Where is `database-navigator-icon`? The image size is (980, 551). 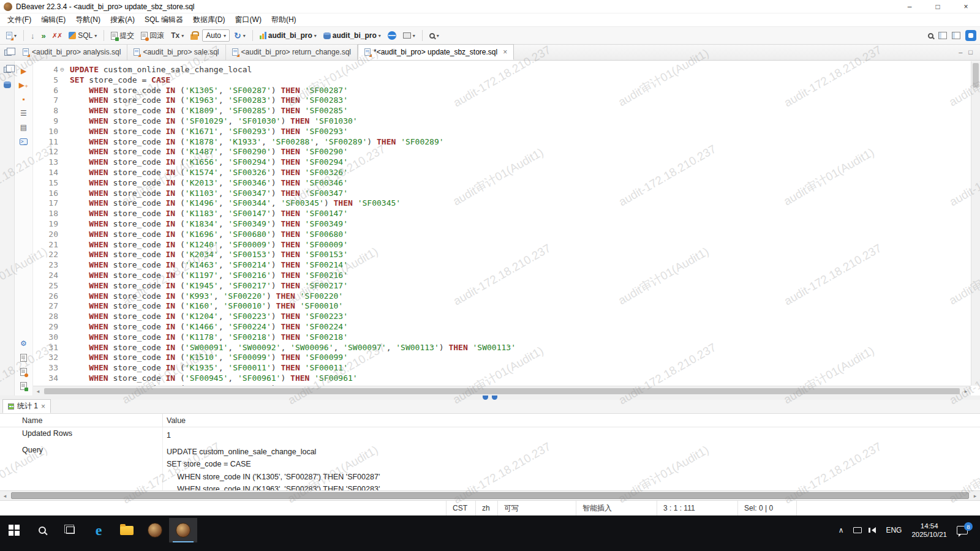
database-navigator-icon is located at coordinates (7, 84).